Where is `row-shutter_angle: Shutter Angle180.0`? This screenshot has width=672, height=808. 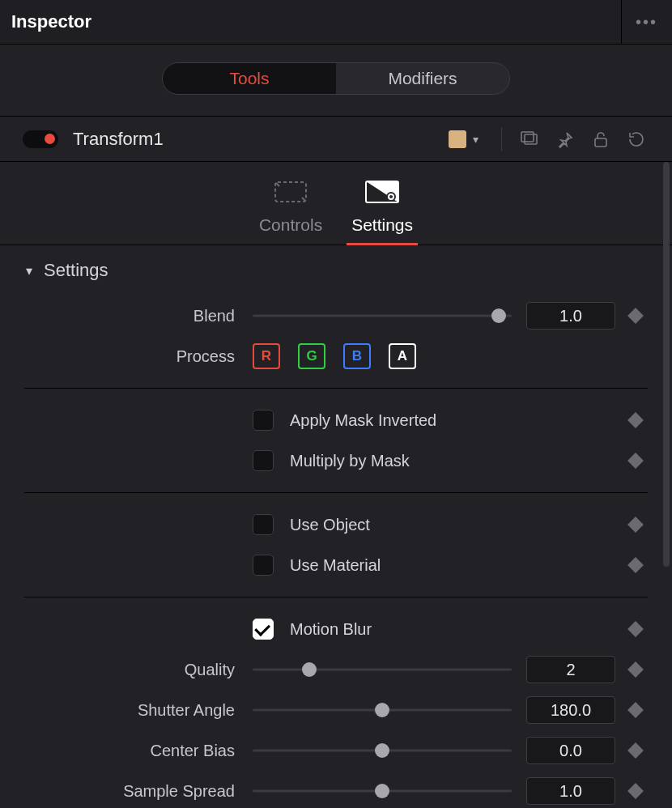 row-shutter_angle: Shutter Angle180.0 is located at coordinates (336, 710).